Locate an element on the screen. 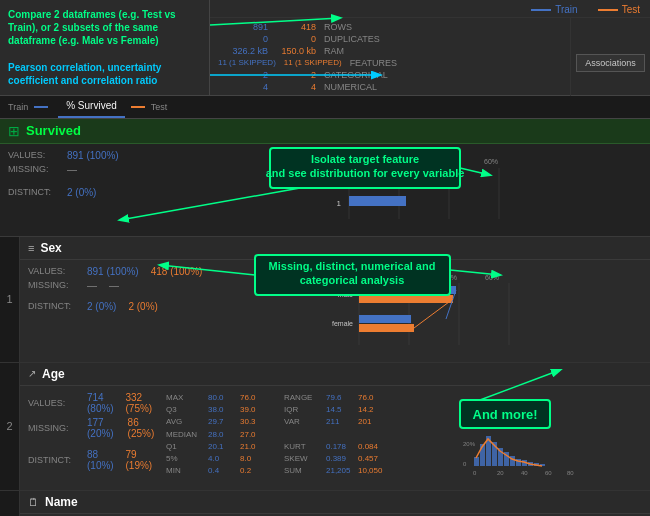 Image resolution: width=650 pixels, height=516 pixels. sex-distinct-label: DISTINCT: is located at coordinates (56, 306).